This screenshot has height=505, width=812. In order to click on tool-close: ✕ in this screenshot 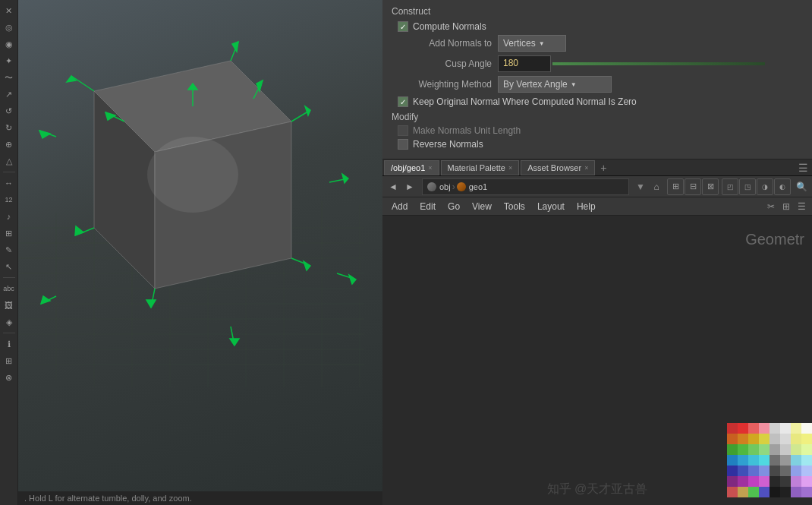, I will do `click(9, 11)`.